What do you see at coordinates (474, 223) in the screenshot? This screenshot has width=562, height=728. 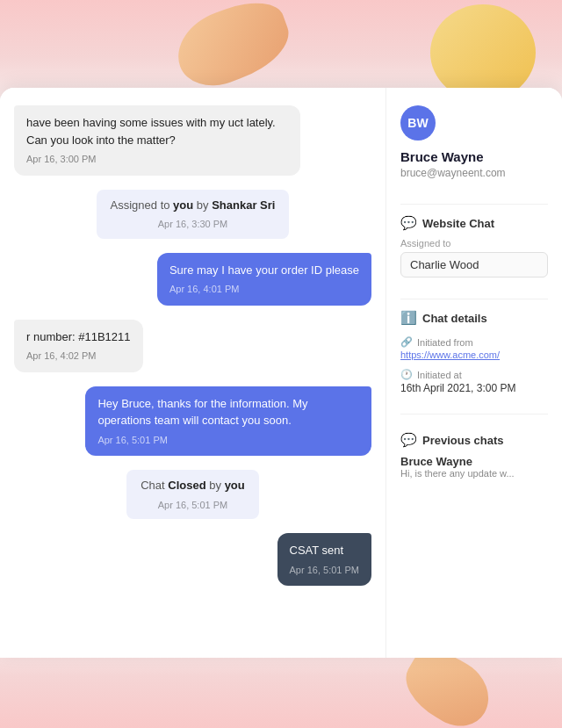 I see `website-chat-section: 💬 Website Chat` at bounding box center [474, 223].